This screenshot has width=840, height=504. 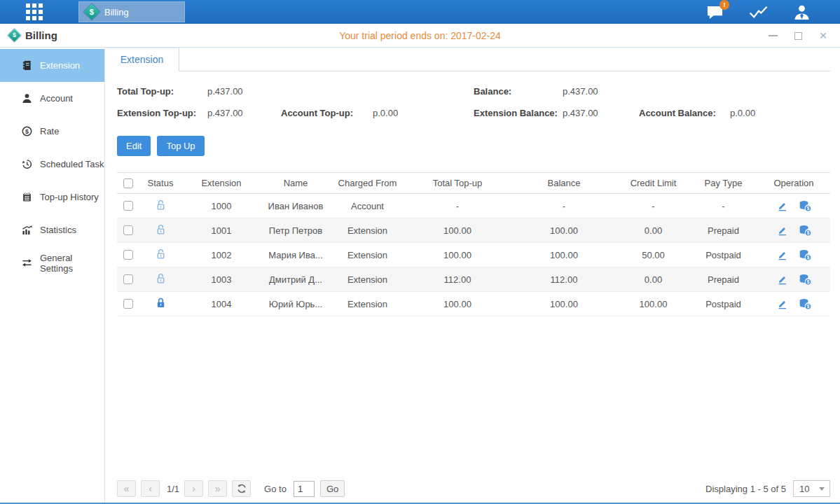 What do you see at coordinates (142, 59) in the screenshot?
I see `tab-extension: Extension` at bounding box center [142, 59].